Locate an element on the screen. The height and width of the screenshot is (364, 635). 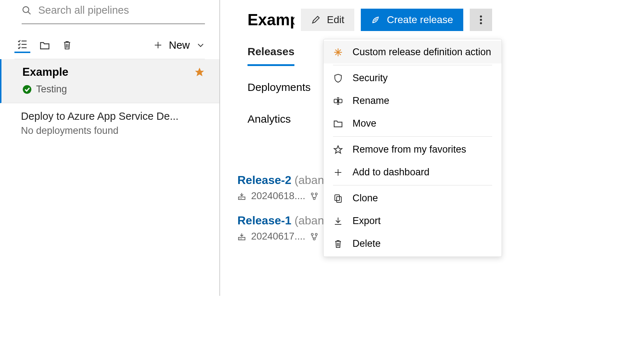
menu-label: Security is located at coordinates (370, 78).